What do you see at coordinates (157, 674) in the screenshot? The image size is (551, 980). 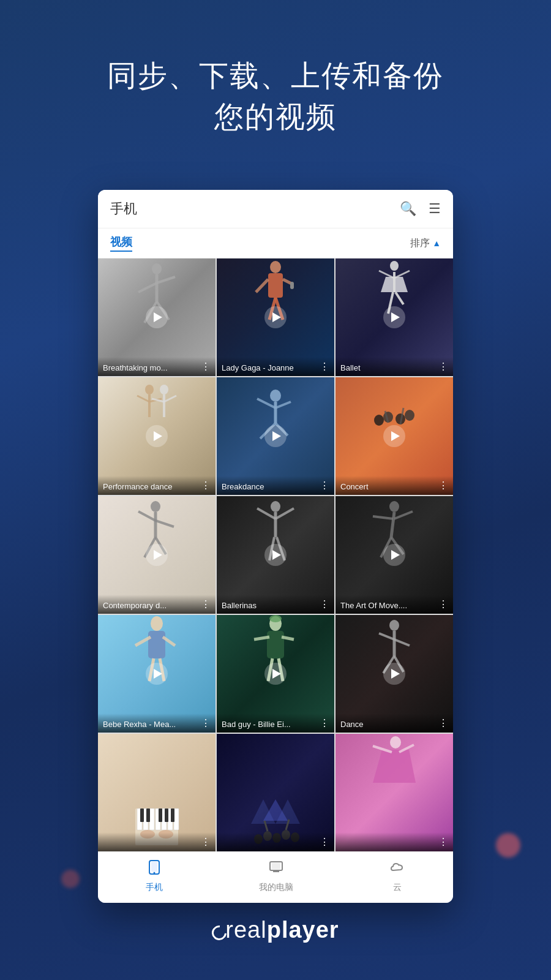 I see `video-item-10: Bebe Rexha - Mea... ⋮` at bounding box center [157, 674].